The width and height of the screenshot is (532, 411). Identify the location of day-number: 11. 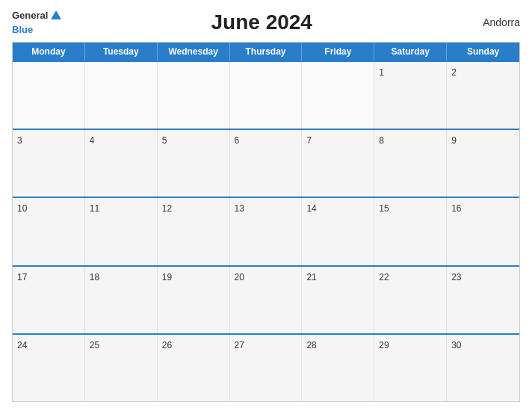
(94, 208).